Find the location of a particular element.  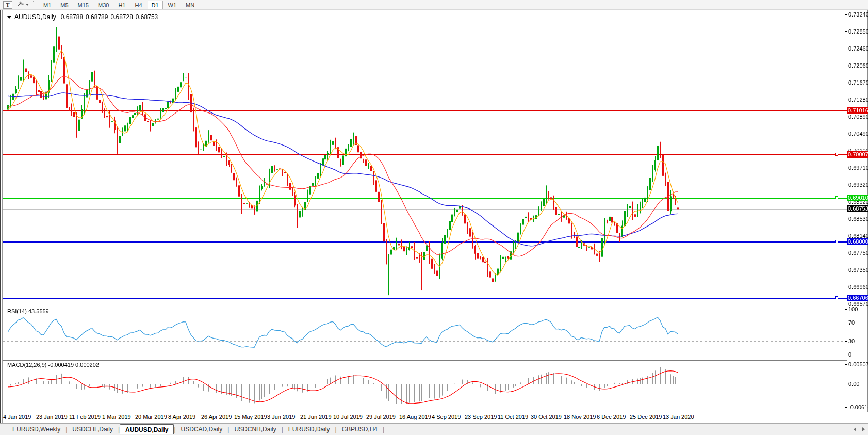

date-axis: 4 Jan 201923 Jan 201911 Feb 20191 Mar 20… is located at coordinates (435, 417).